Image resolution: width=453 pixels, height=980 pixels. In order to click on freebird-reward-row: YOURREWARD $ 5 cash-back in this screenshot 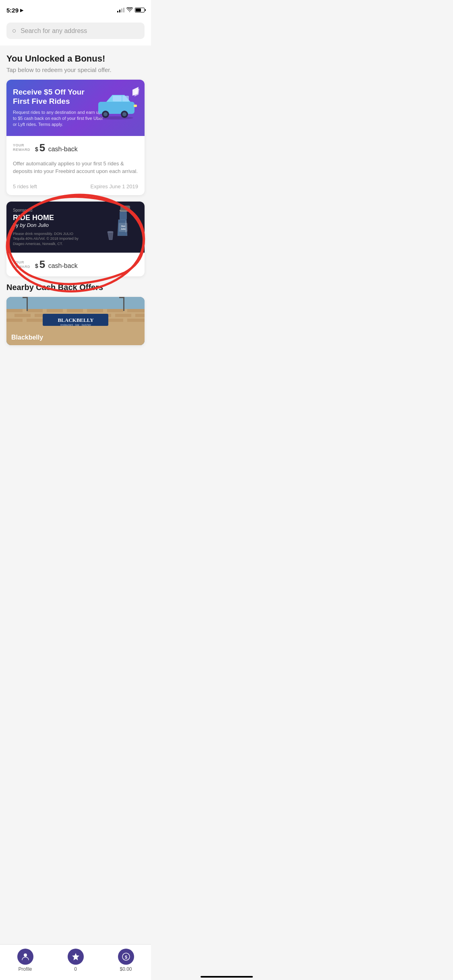, I will do `click(76, 148)`.